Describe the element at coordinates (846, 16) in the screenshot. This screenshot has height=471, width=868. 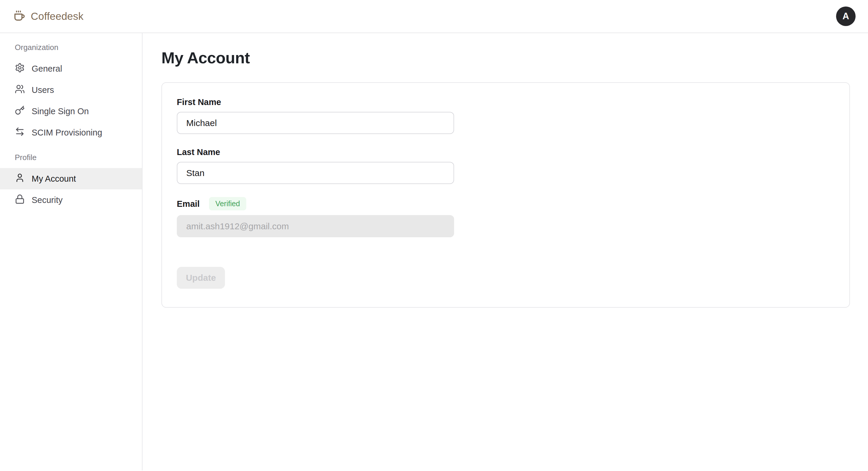
I see `avatar: A` at that location.